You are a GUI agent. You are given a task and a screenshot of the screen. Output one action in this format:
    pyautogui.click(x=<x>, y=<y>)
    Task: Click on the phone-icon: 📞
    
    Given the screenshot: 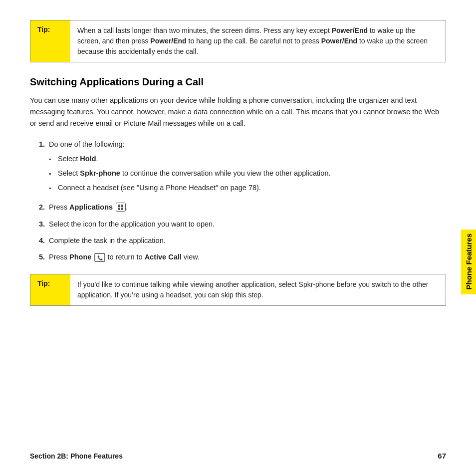 What is the action you would take?
    pyautogui.click(x=100, y=257)
    